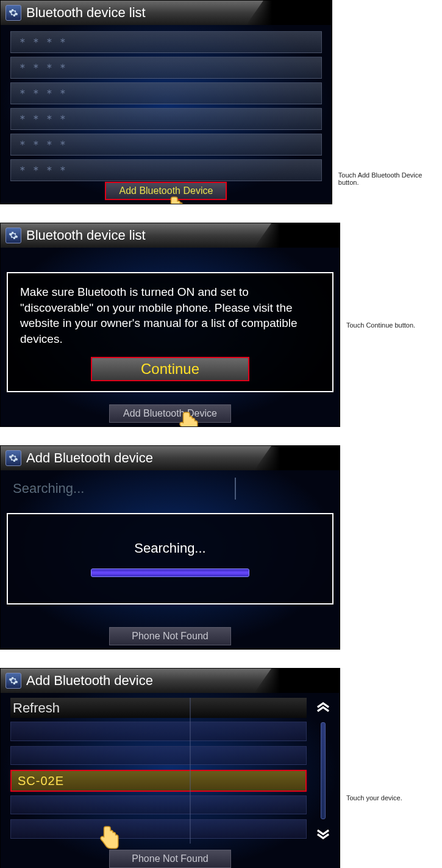  What do you see at coordinates (170, 489) in the screenshot?
I see `bg-searching-label: Searching...` at bounding box center [170, 489].